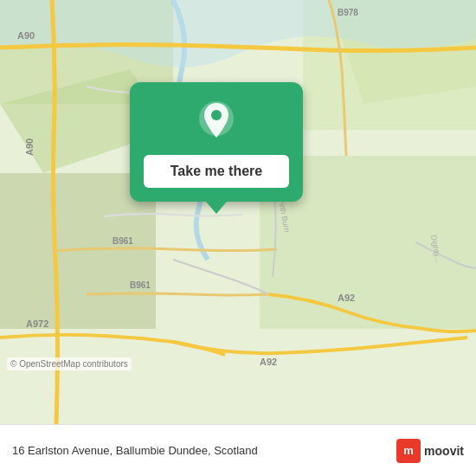 The image size is (476, 476). I want to click on bottom-bar: 16 Earlston Avenue, Ballumbie Dundee, Sc…, so click(238, 450).